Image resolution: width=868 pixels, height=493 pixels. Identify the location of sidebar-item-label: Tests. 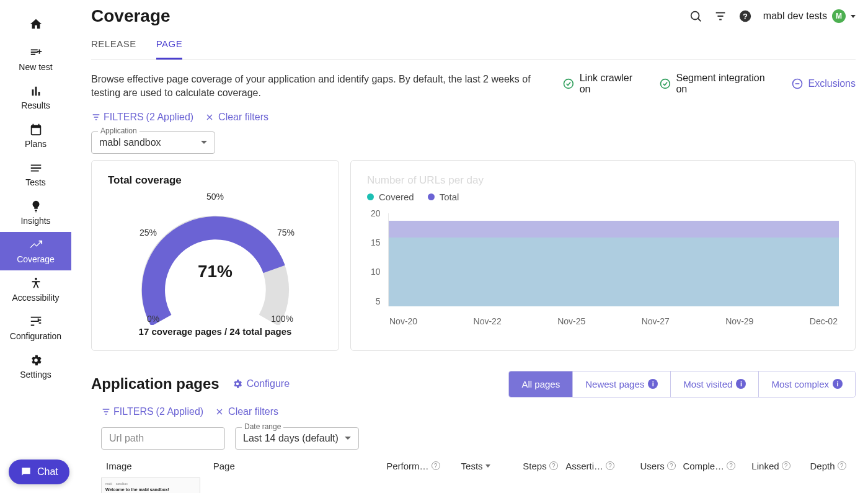
(36, 182).